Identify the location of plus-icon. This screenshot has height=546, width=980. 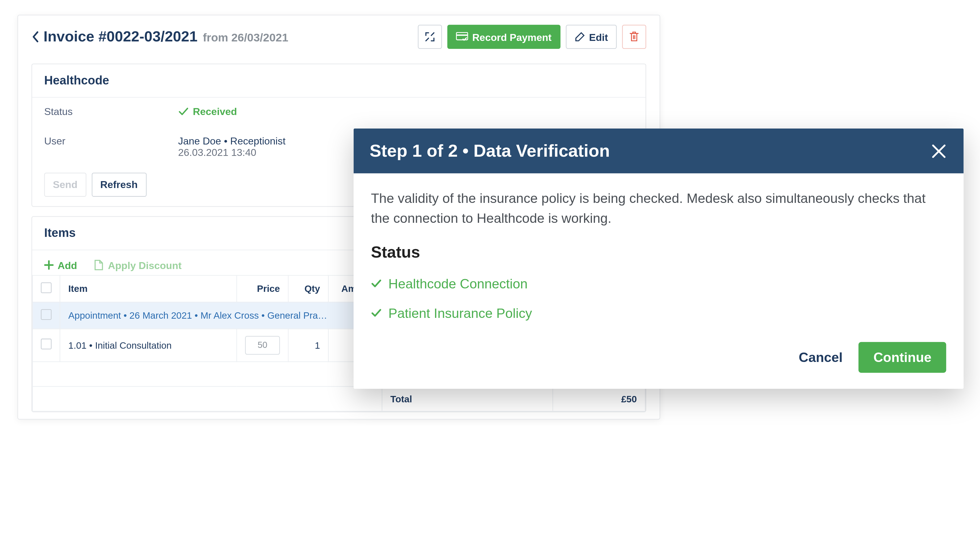
(49, 265).